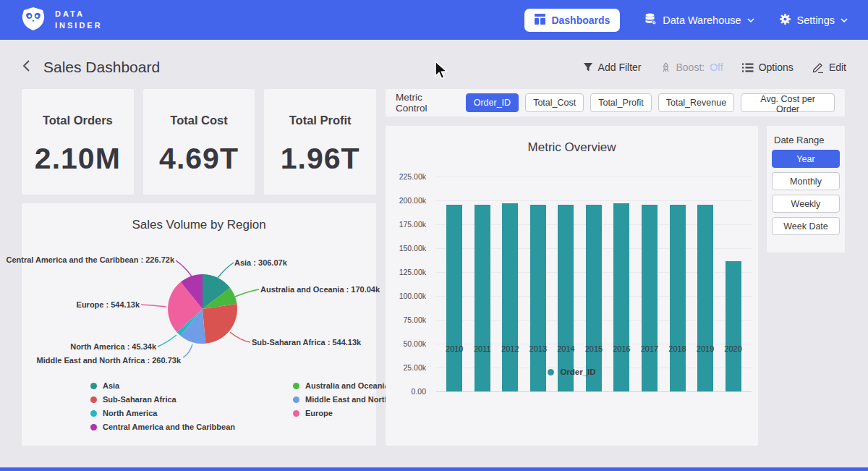 This screenshot has width=868, height=471. I want to click on chevron-down-icon, so click(751, 20).